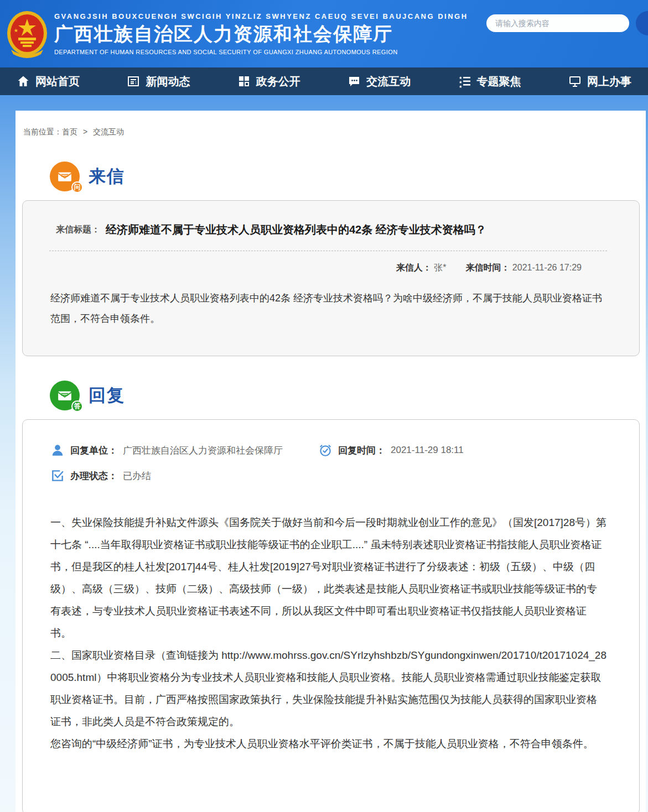 Image resolution: width=648 pixels, height=812 pixels. I want to click on monitor-icon, so click(575, 81).